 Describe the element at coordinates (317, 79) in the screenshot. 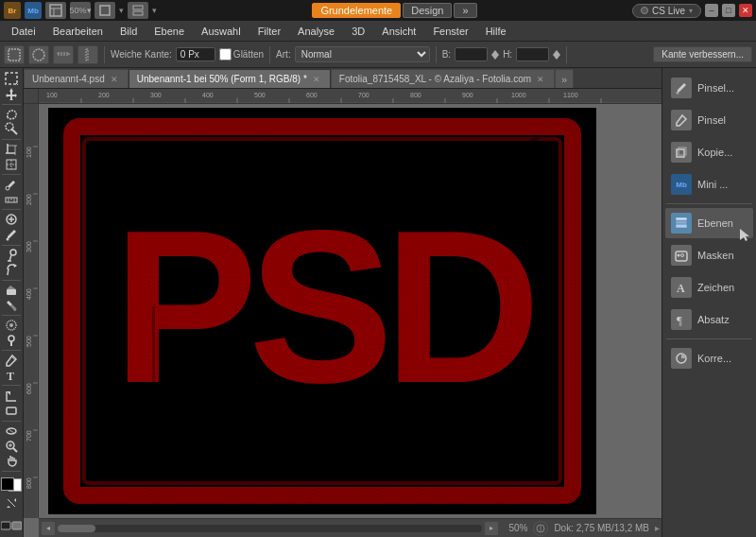

I see `tab2-close: ✕` at that location.